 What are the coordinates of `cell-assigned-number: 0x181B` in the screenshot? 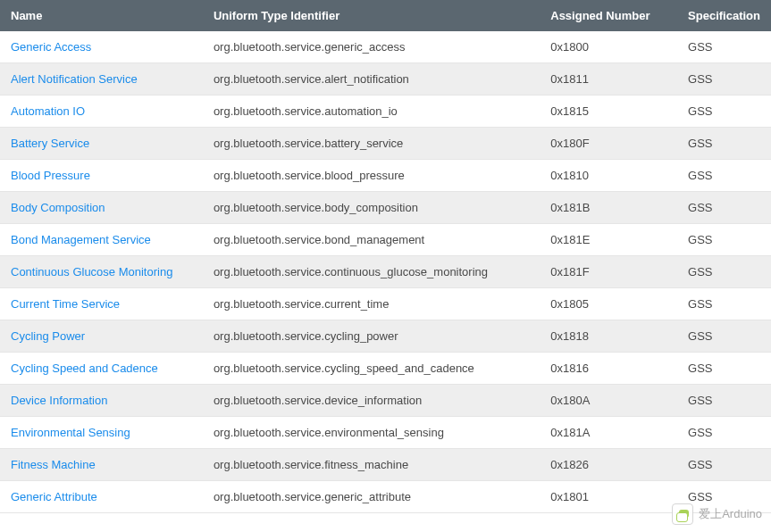 It's located at (608, 208).